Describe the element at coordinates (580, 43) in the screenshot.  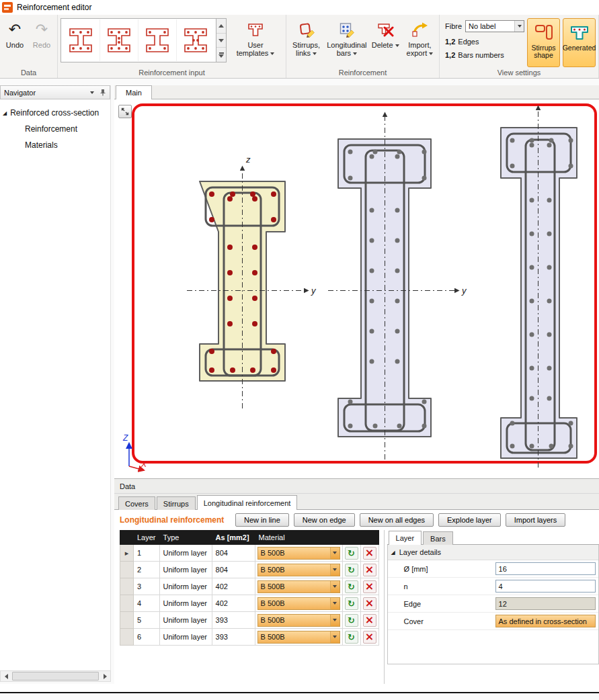
I see `generated-toggle: Generated` at that location.